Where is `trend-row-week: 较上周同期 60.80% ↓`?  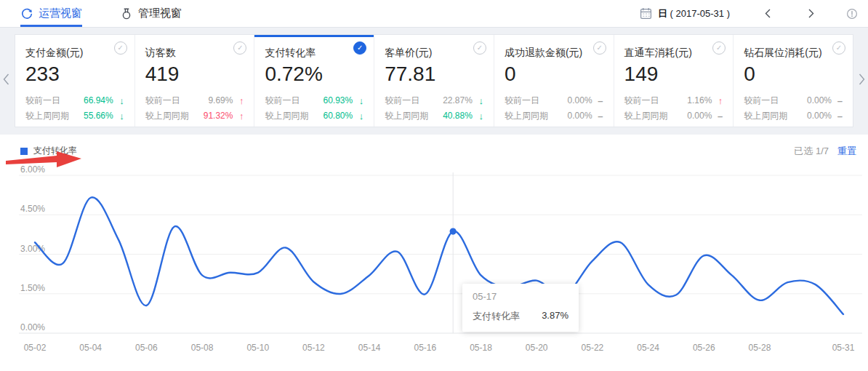
trend-row-week: 较上周同期 60.80% ↓ is located at coordinates (314, 116).